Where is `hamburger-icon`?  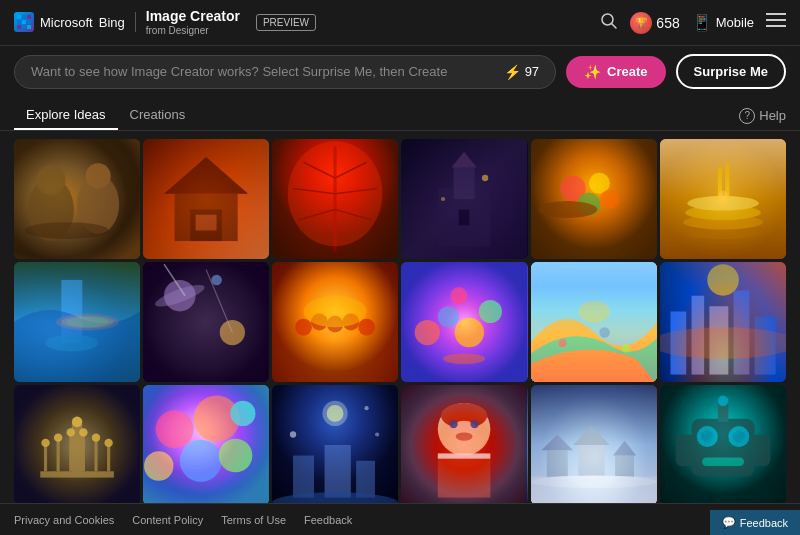 hamburger-icon is located at coordinates (776, 22).